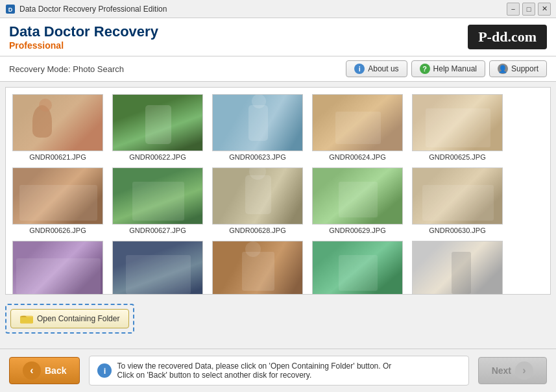 This screenshot has width=556, height=392. I want to click on folder-btn-outline: Open Containing Folder, so click(70, 319).